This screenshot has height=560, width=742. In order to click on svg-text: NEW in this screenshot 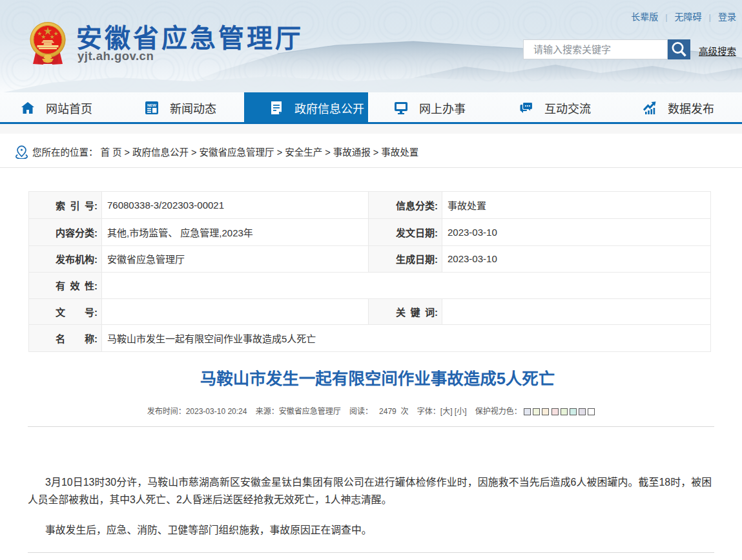, I will do `click(152, 105)`.